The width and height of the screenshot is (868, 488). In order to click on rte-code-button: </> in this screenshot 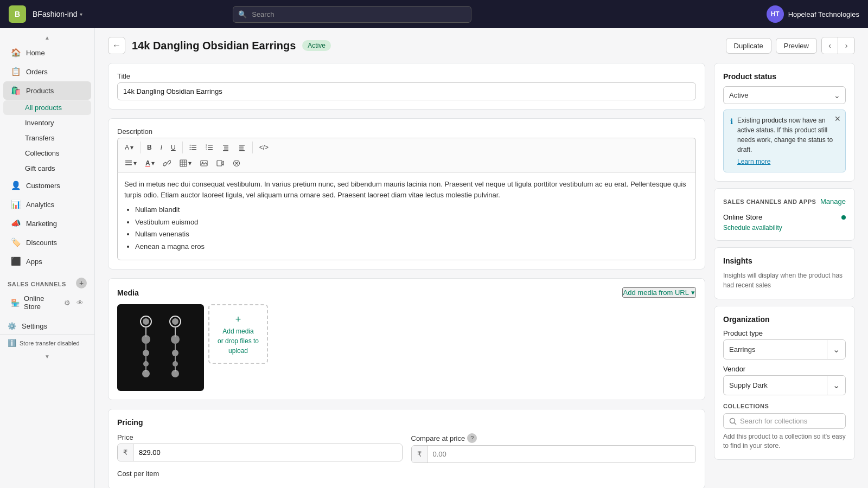, I will do `click(264, 147)`.